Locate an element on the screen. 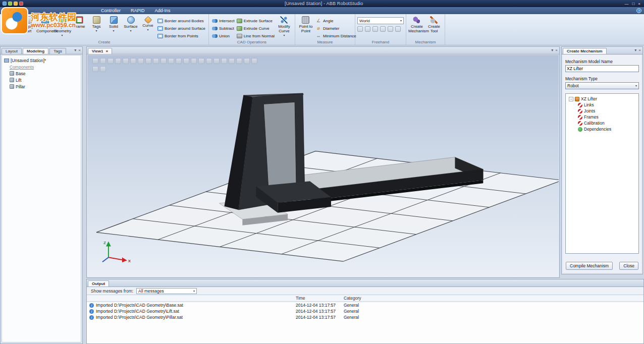 The height and width of the screenshot is (344, 644). mechanism-tree-links: Links is located at coordinates (602, 105).